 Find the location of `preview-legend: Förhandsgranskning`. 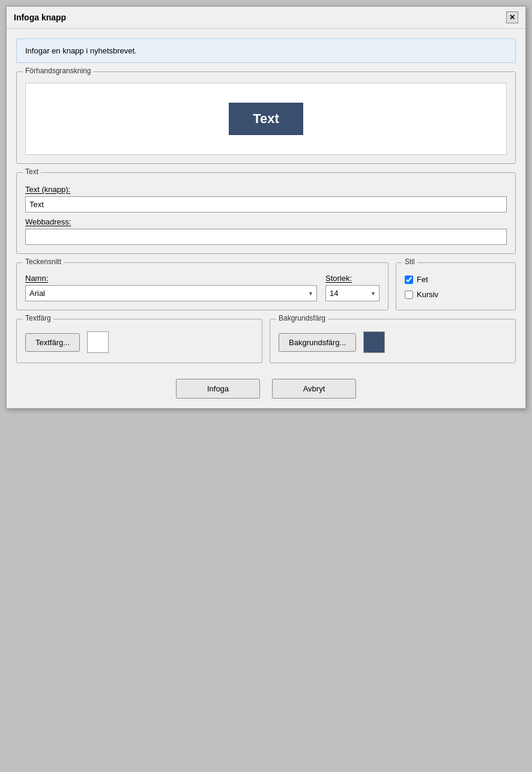

preview-legend: Förhandsgranskning is located at coordinates (58, 71).